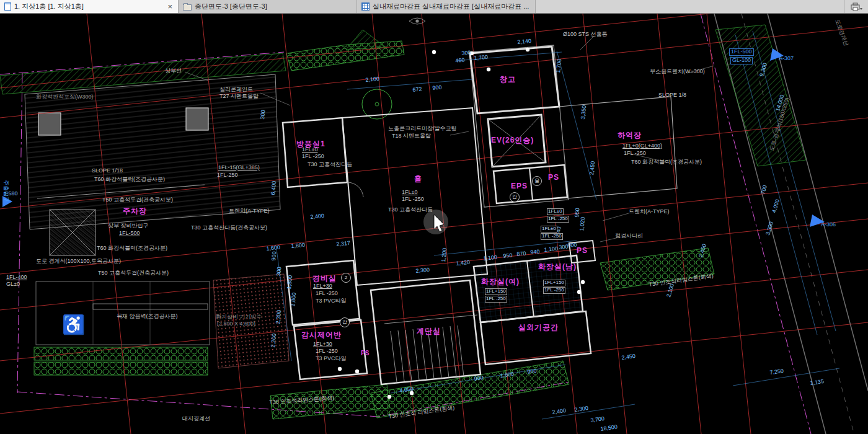 This screenshot has width=868, height=434. What do you see at coordinates (74, 325) in the screenshot?
I see `handicap-symbol: ♿` at bounding box center [74, 325].